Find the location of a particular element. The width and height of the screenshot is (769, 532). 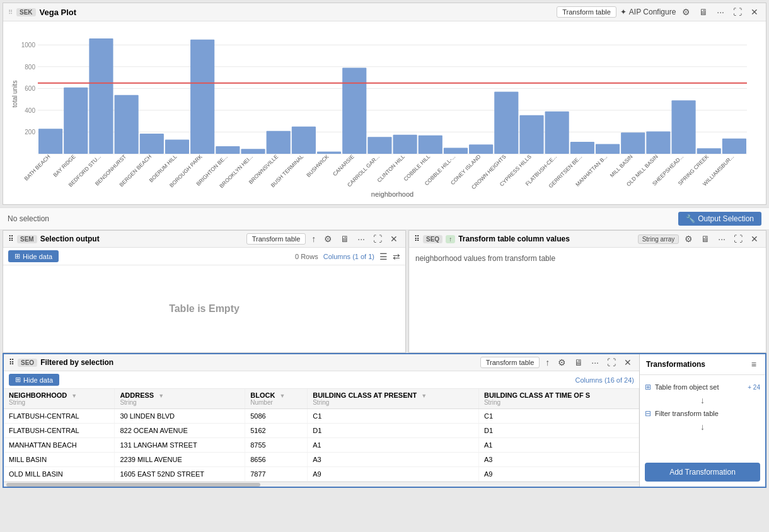

fp-drag-handle: ⠿ is located at coordinates (11, 362).